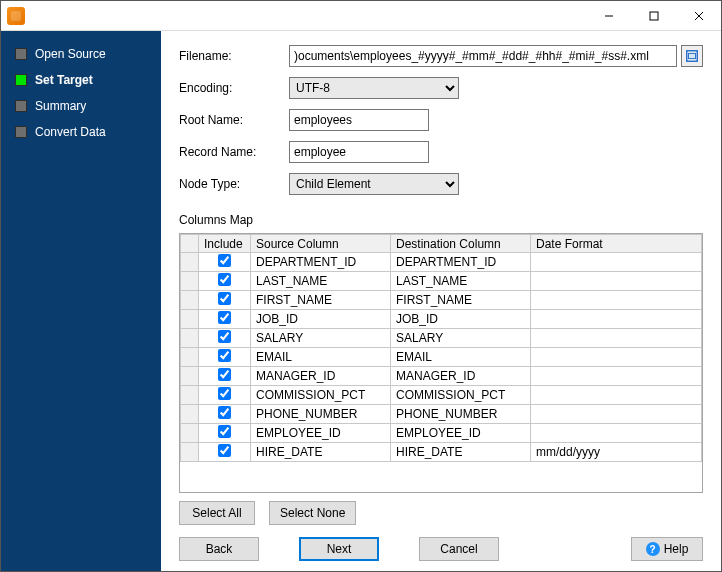 This screenshot has height=572, width=722. I want to click on select-none-button: Select None, so click(312, 513).